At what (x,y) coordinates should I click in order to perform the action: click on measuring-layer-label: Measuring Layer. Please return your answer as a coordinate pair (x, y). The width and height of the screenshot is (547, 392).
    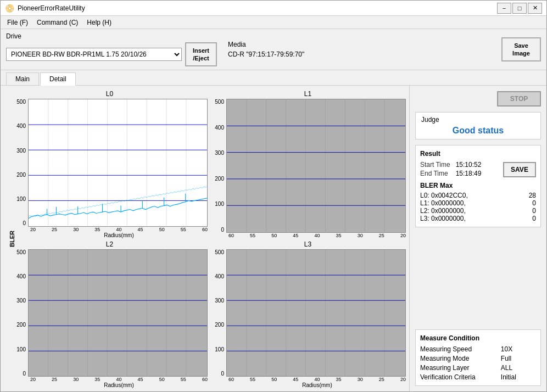
    Looking at the image, I should click on (458, 368).